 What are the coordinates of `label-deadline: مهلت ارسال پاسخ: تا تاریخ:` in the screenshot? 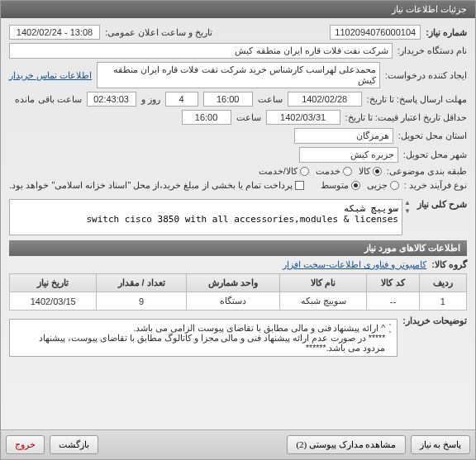 It's located at (416, 99).